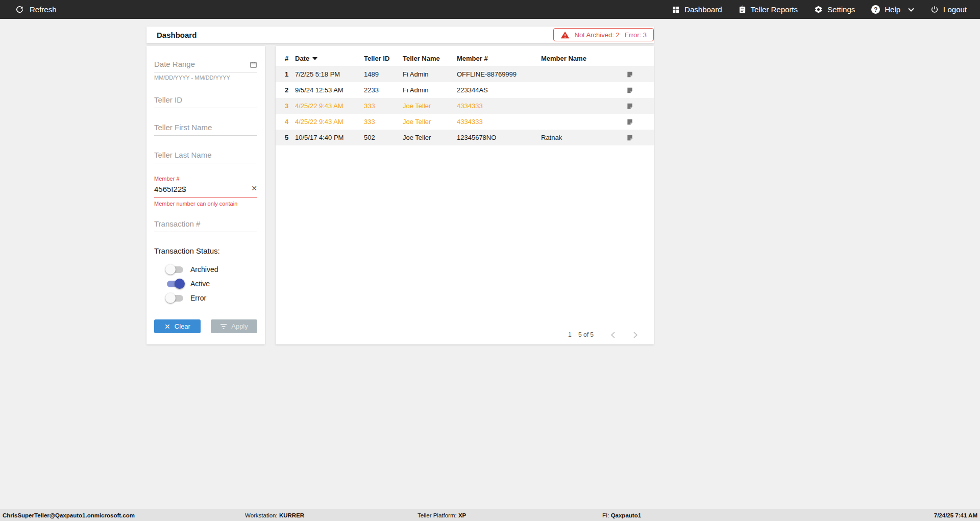  I want to click on filter-panel: MM/DD/YYYY - MM/DD/YYYY Member # ✕ Membe…, so click(206, 195).